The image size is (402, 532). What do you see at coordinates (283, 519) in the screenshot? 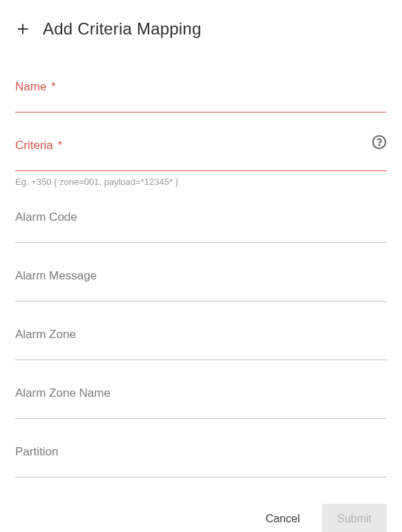
I see `cancel-button: Cancel` at bounding box center [283, 519].